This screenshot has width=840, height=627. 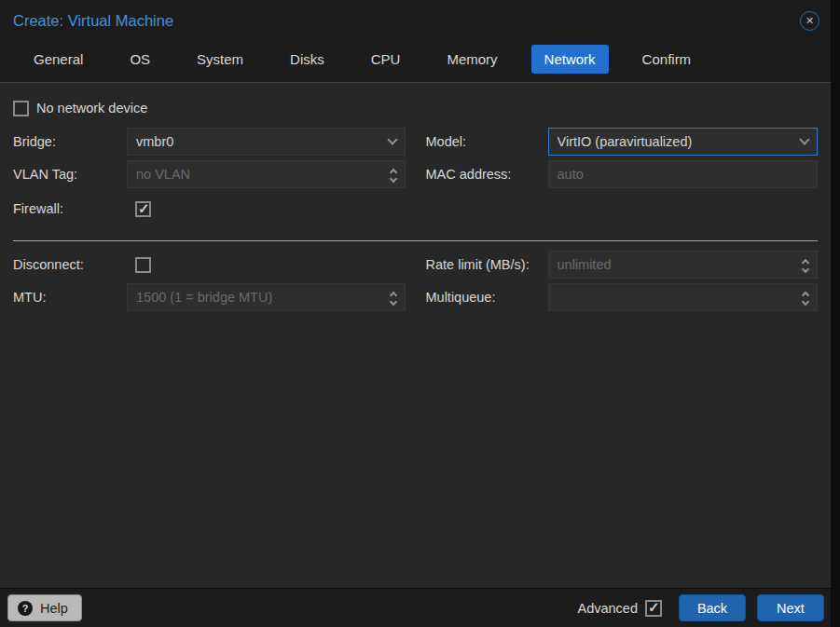 I want to click on no-network-device-row: No network device, so click(x=416, y=108).